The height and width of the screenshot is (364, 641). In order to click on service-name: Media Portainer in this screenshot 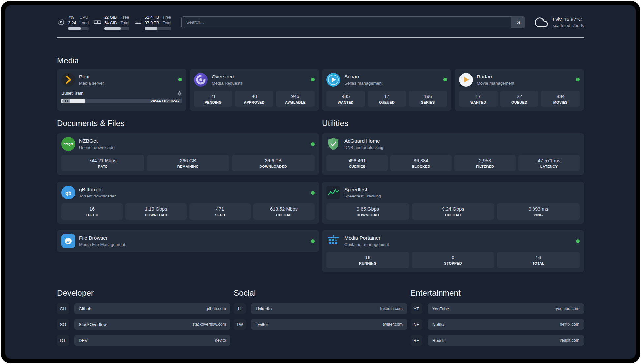, I will do `click(367, 238)`.